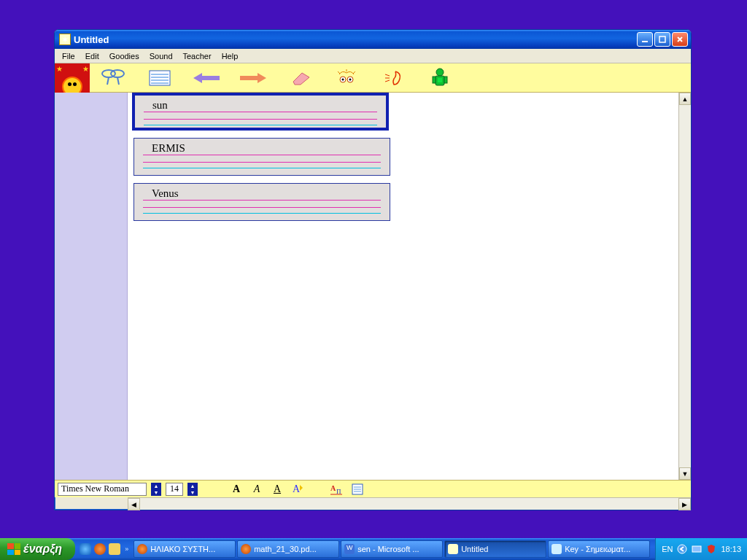 This screenshot has height=560, width=747. I want to click on tool-look, so click(347, 78).